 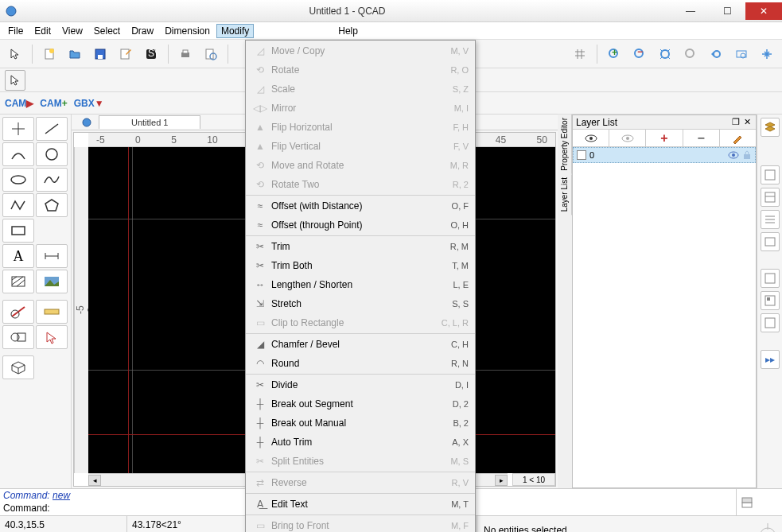 What do you see at coordinates (691, 11) in the screenshot?
I see `minimize-button: —` at bounding box center [691, 11].